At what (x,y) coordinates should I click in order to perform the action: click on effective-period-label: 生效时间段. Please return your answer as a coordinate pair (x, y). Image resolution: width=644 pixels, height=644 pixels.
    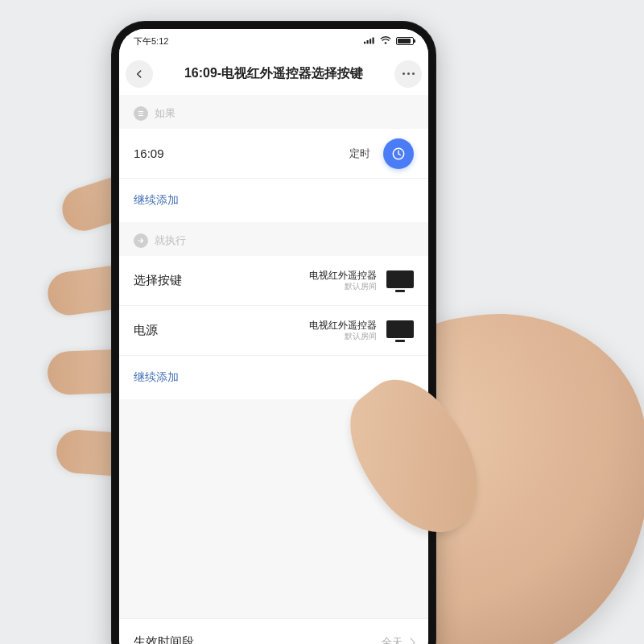
    Looking at the image, I should click on (258, 639).